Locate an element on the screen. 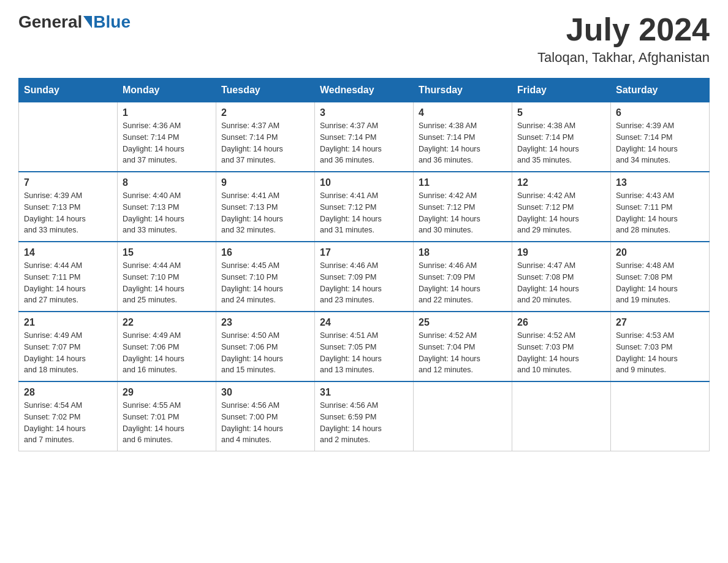  day-number: 25 is located at coordinates (463, 323).